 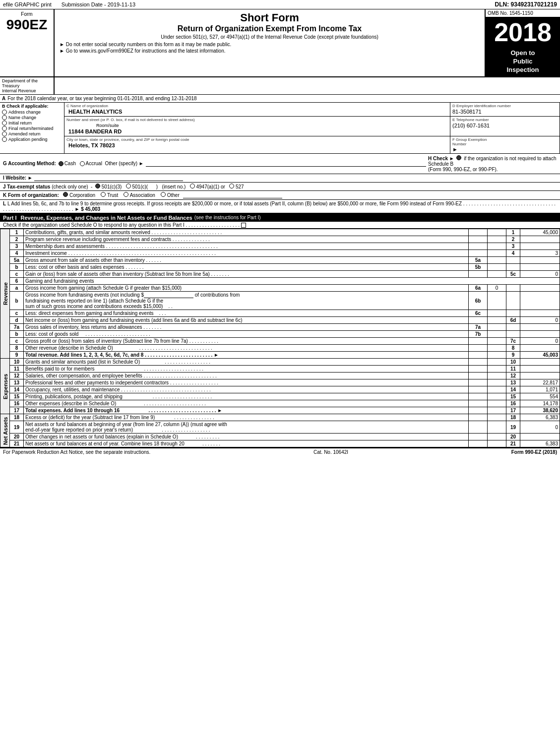 What do you see at coordinates (513, 334) in the screenshot?
I see `amount-label-7b` at bounding box center [513, 334].